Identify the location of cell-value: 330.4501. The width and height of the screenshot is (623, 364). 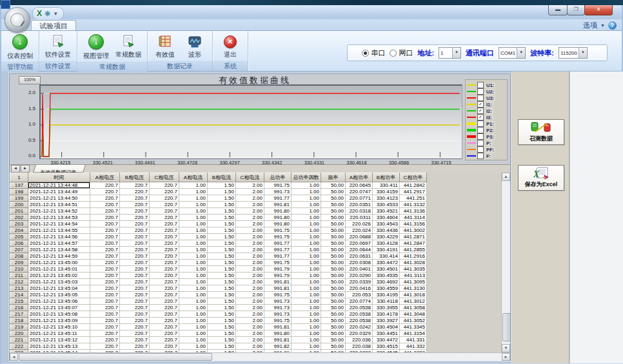
(386, 269).